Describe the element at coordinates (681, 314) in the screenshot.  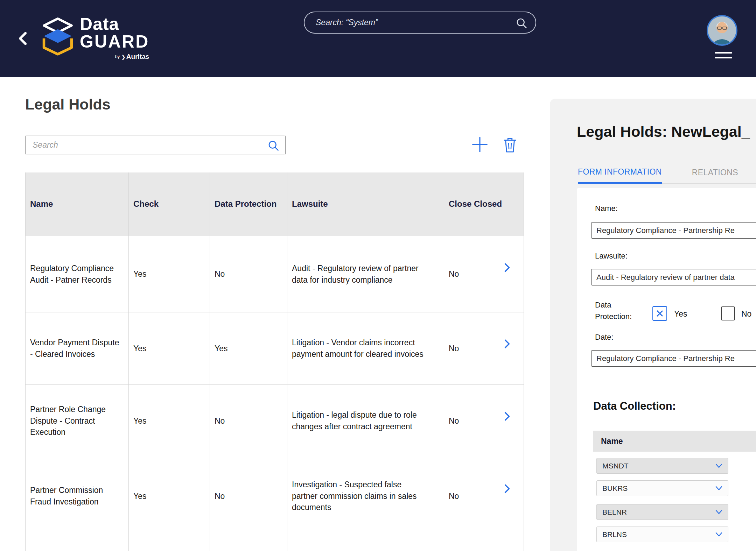
I see `data-protection-yes-label: Yes` at that location.